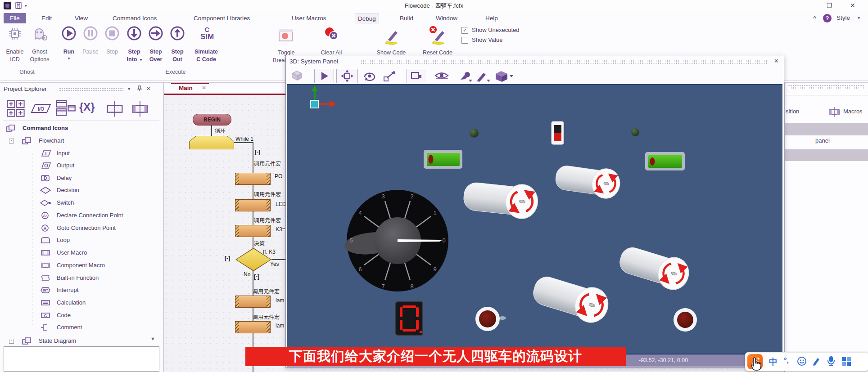 Image resolution: width=868 pixels, height=372 pixels. Describe the element at coordinates (853, 112) in the screenshot. I see `macros-label: Macros` at that location.